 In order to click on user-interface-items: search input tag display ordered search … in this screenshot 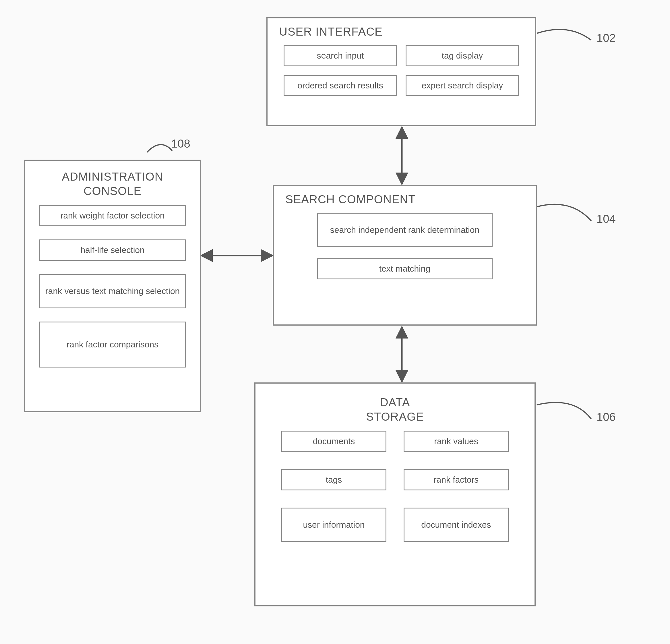, I will do `click(401, 77)`.